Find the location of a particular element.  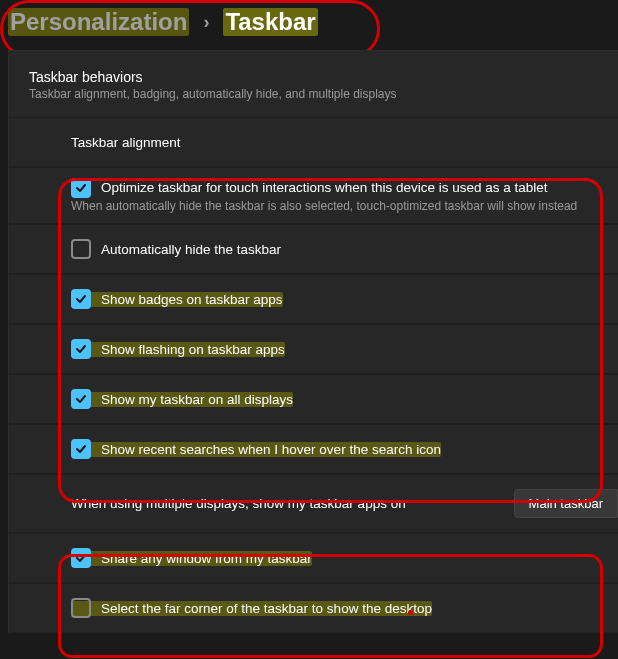

badges-row: Show badges on taskbar apps is located at coordinates (314, 299).